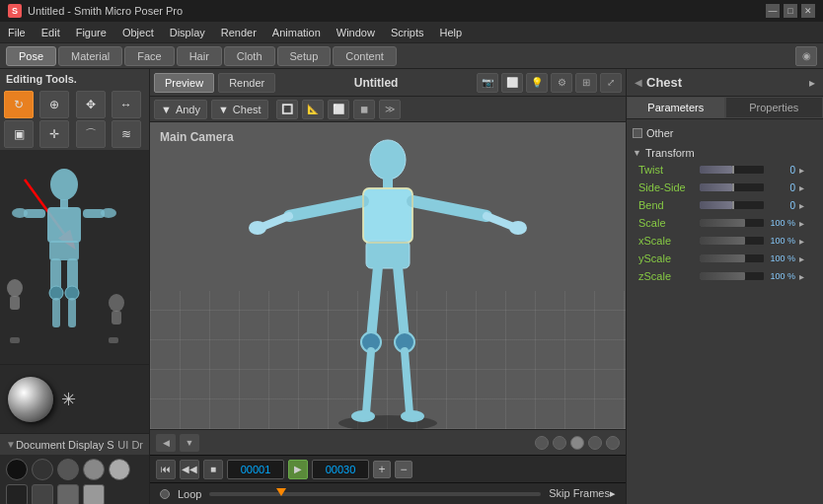 The width and height of the screenshot is (823, 504). What do you see at coordinates (404, 469) in the screenshot?
I see `remove-keyframe: −` at bounding box center [404, 469].